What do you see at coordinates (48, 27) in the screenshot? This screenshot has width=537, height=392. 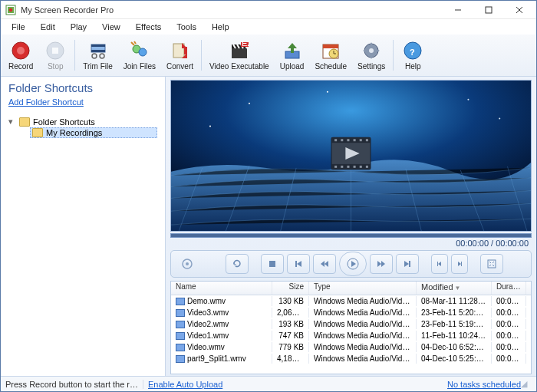 I see `menu-edit: Edit` at bounding box center [48, 27].